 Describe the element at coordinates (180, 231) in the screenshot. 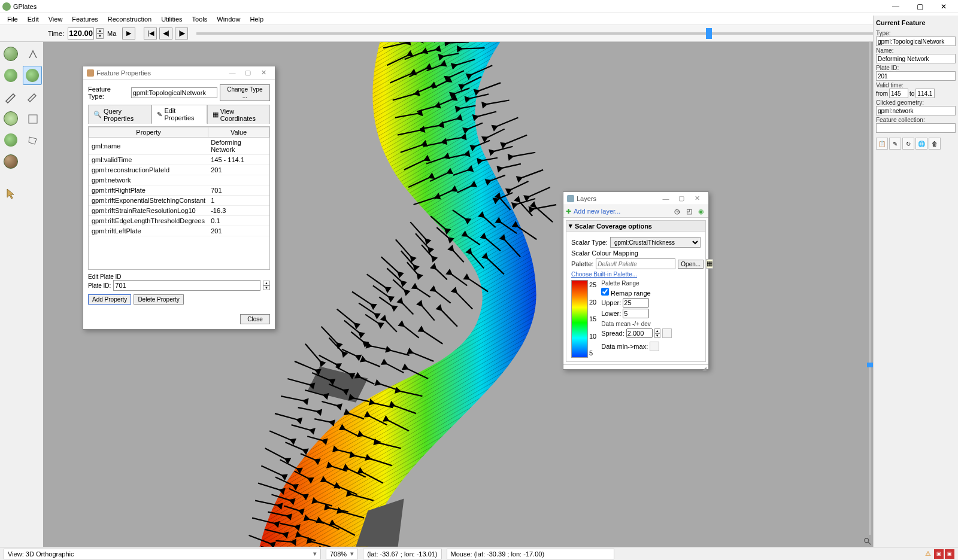

I see `table-row: gpml:riftLeftPlate201` at that location.